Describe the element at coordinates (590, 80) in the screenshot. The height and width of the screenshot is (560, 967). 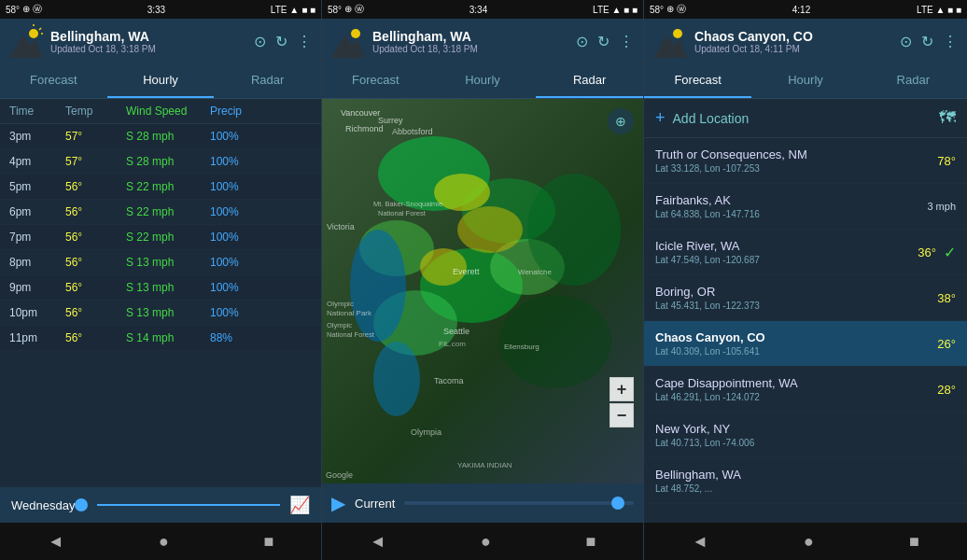
I see `tab-radar-2: Radar` at that location.